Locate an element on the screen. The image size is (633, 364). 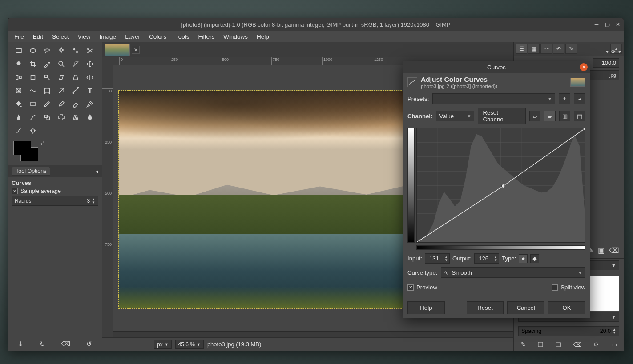
preview-checkbox: ✕ is located at coordinates (411, 288).